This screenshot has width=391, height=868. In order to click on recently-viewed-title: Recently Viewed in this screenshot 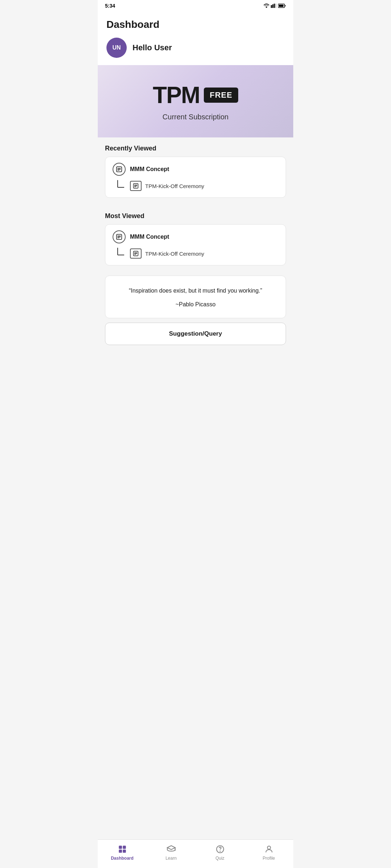, I will do `click(196, 148)`.